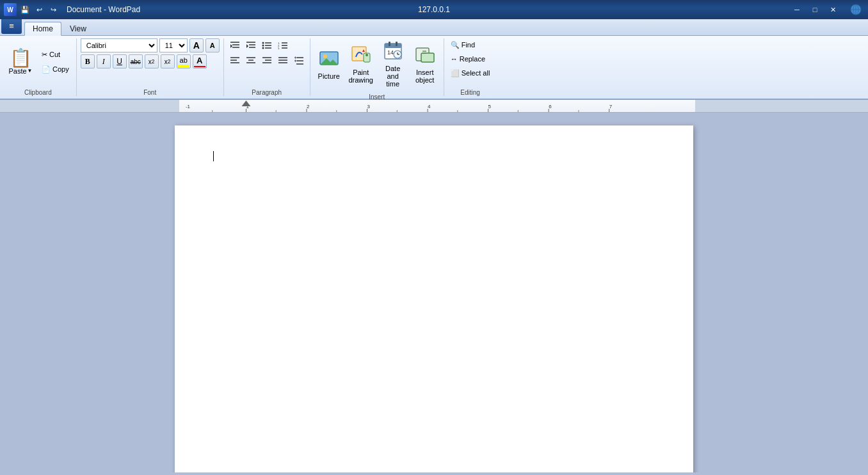 The image size is (868, 475). I want to click on insert-object-label: Insertobject, so click(425, 76).